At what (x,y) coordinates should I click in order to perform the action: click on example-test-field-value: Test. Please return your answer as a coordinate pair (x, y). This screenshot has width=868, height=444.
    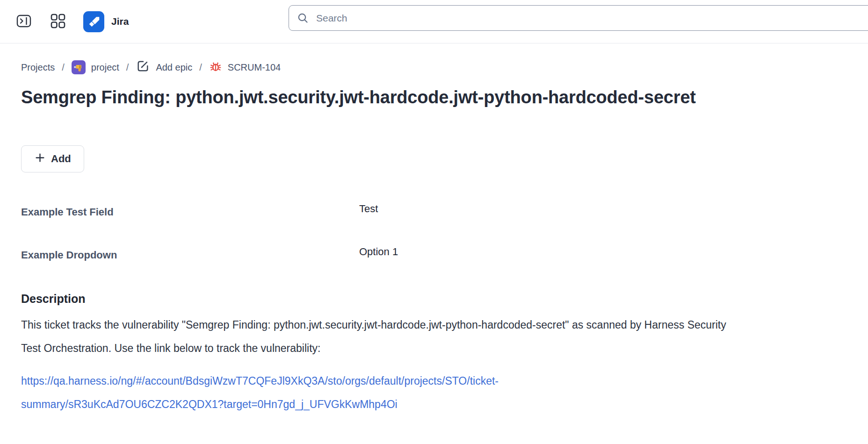
    Looking at the image, I should click on (369, 209).